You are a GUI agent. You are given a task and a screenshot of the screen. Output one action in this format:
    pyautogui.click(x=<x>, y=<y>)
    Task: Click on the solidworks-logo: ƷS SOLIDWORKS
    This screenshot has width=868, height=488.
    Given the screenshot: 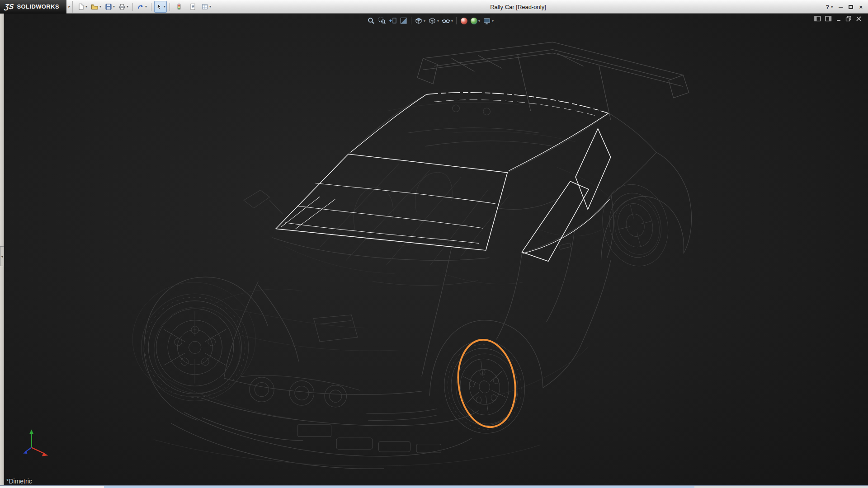 What is the action you would take?
    pyautogui.click(x=33, y=7)
    